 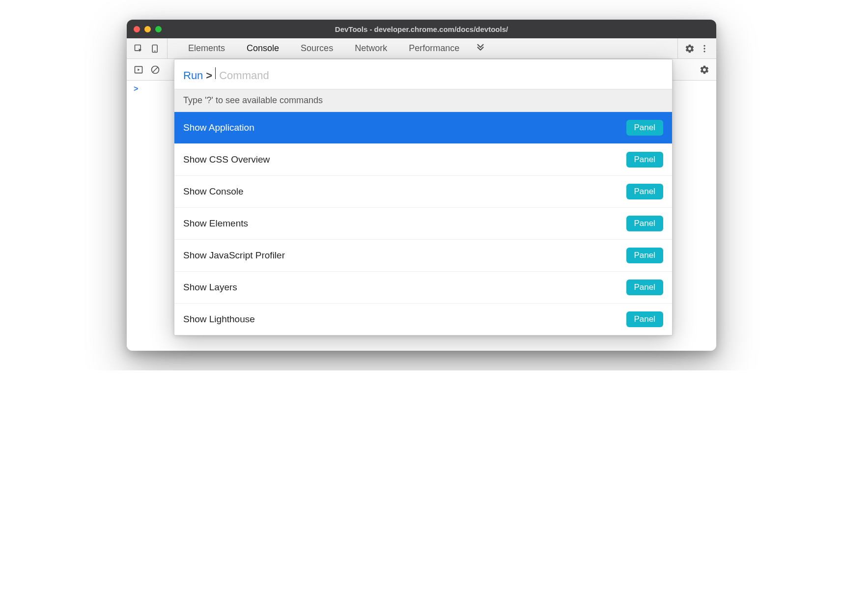 What do you see at coordinates (155, 49) in the screenshot?
I see `device-toggle-icon` at bounding box center [155, 49].